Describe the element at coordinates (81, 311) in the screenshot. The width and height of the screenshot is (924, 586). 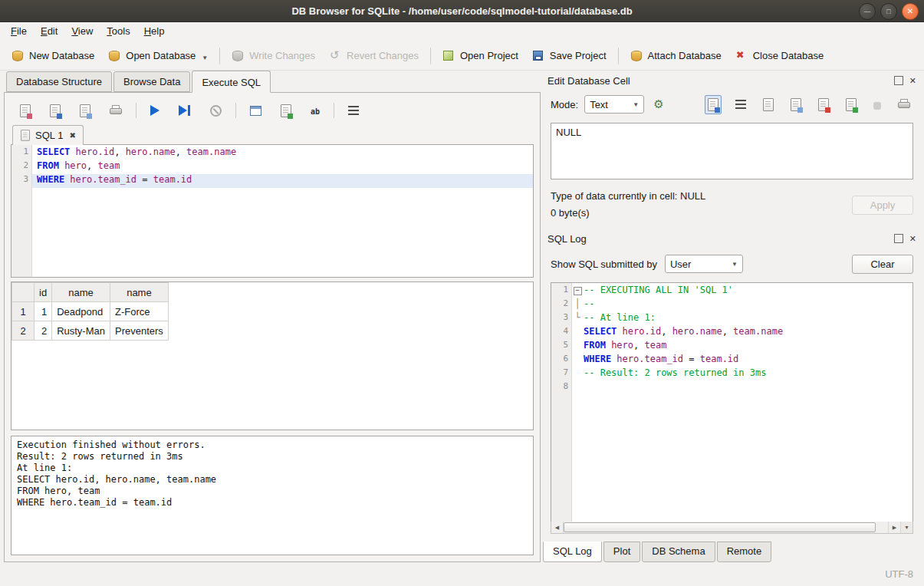
I see `cell: Deadpond` at that location.